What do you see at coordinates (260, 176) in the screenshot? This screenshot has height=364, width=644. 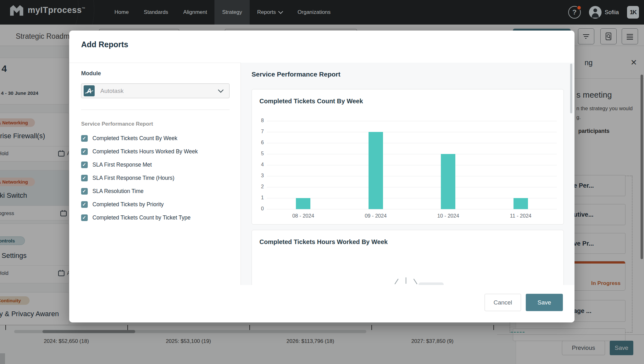 I see `chart-y-tick: 3` at bounding box center [260, 176].